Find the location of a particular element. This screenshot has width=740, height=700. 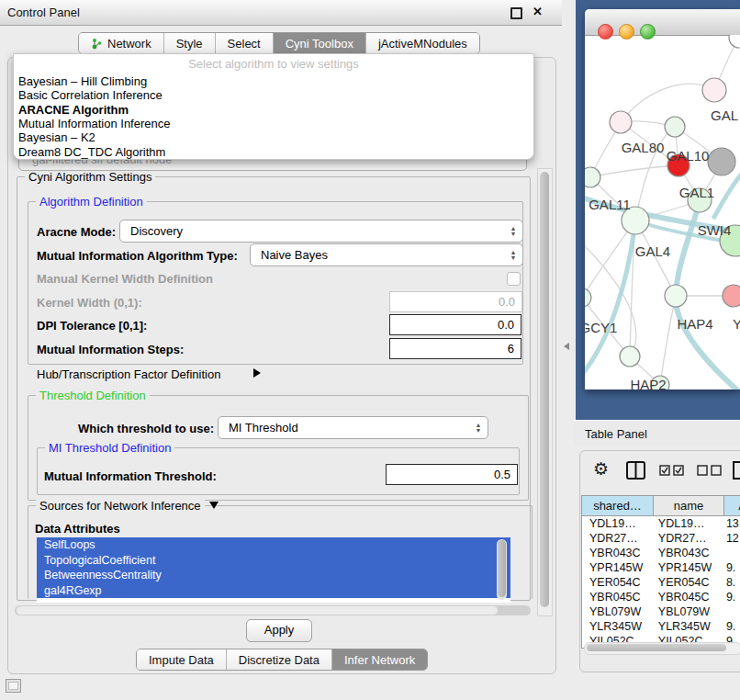

network-graph is located at coordinates (663, 212).